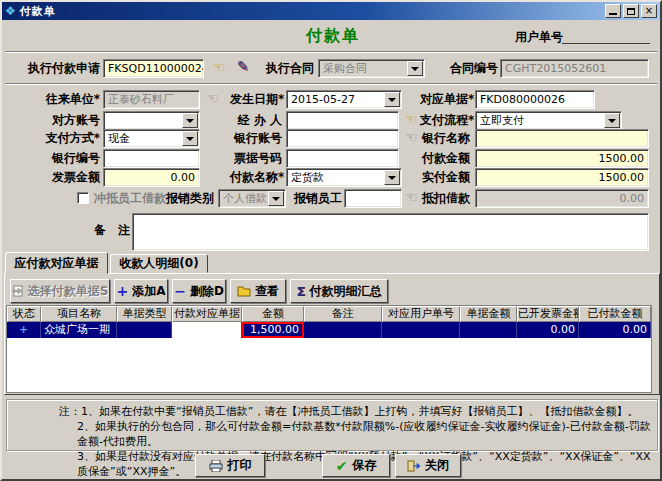 This screenshot has height=481, width=662. Describe the element at coordinates (55, 138) in the screenshot. I see `pay-method-label: 支付方式*` at that location.